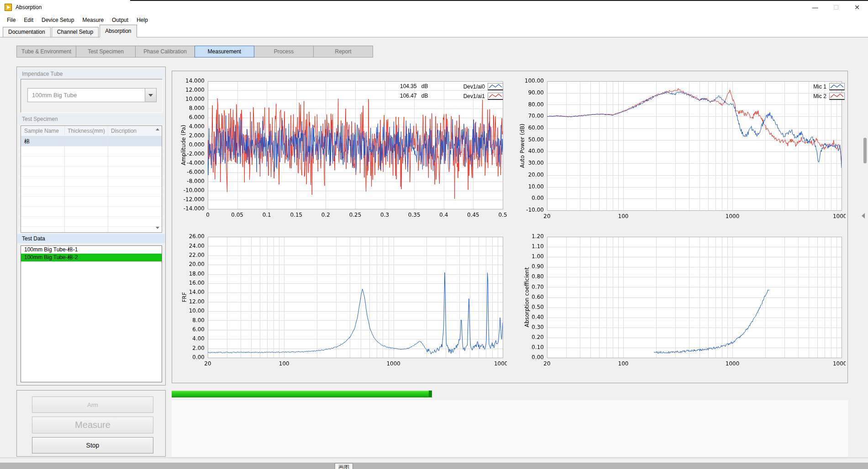 This screenshot has width=868, height=469. Describe the element at coordinates (302, 394) in the screenshot. I see `measurement-progress-bar` at that location.